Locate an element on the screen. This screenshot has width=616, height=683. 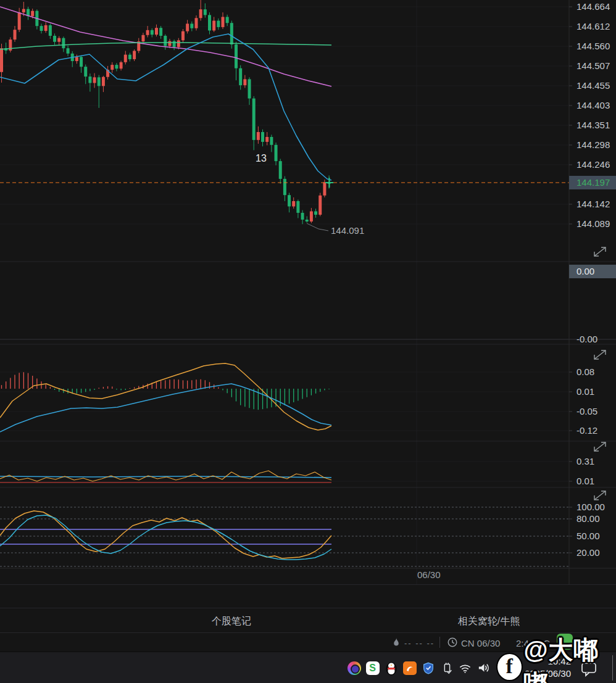
axis-label: 50.00 is located at coordinates (588, 536).